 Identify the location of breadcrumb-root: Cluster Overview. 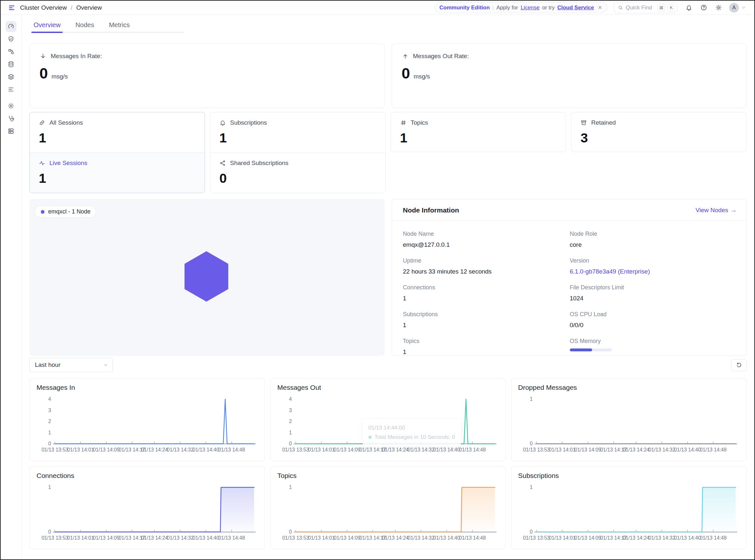
(43, 7).